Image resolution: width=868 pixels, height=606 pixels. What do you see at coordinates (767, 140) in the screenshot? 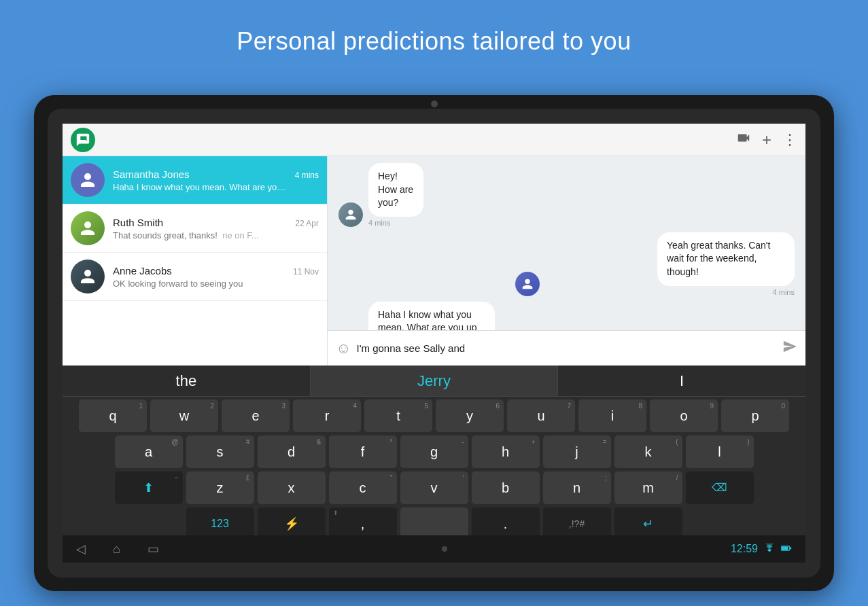
I see `app-bar-actions: + ⋮` at bounding box center [767, 140].